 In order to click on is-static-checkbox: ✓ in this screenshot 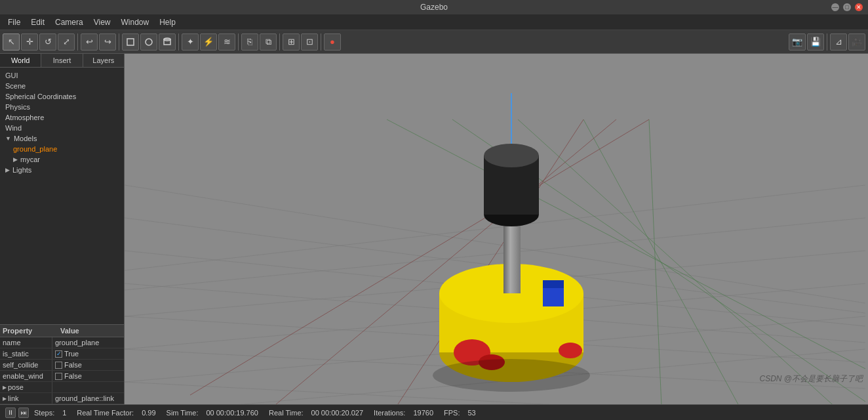, I will do `click(59, 354)`.